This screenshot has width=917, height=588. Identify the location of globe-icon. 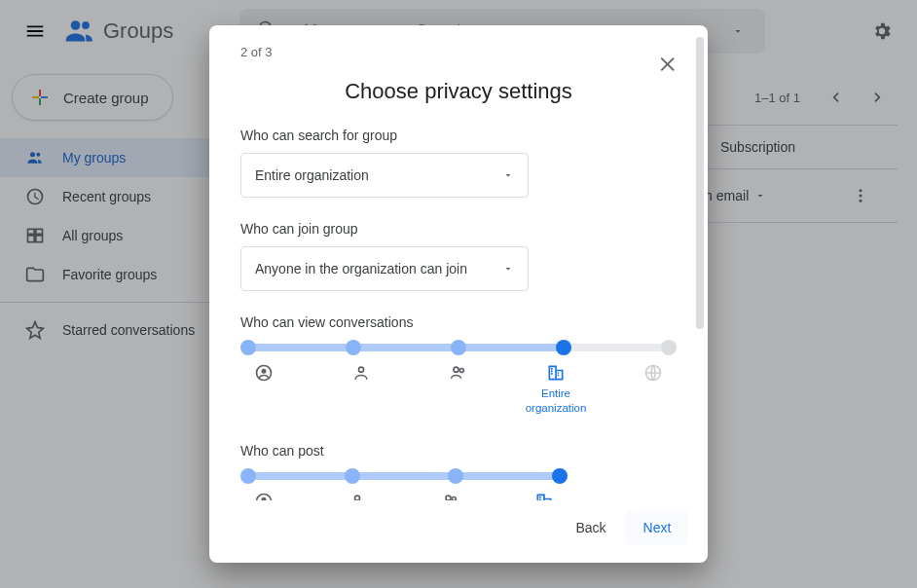
(653, 373).